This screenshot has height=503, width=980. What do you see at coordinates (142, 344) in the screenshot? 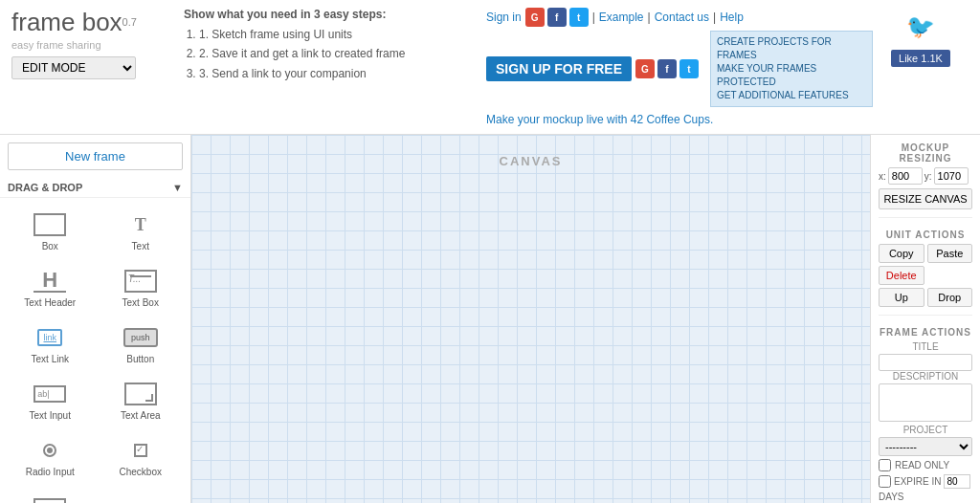
I see `element-button: push Button` at bounding box center [142, 344].